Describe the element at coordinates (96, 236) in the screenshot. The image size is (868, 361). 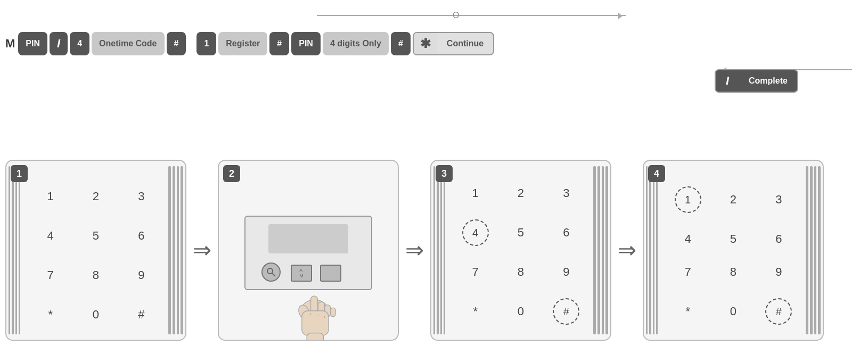
I see `key-row-1-2: 4 5 6` at that location.